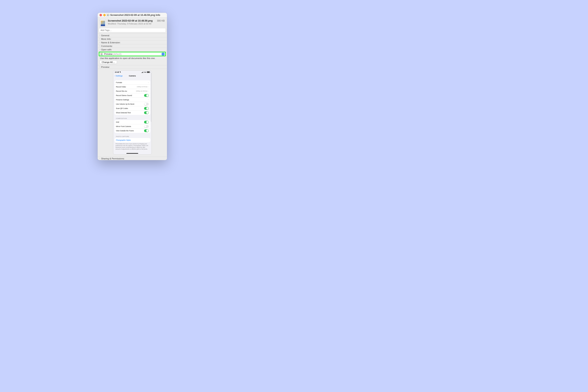 This screenshot has height=392, width=588. I want to click on modified-value: Thursday, 9 February 2023 at 02:49, so click(134, 24).